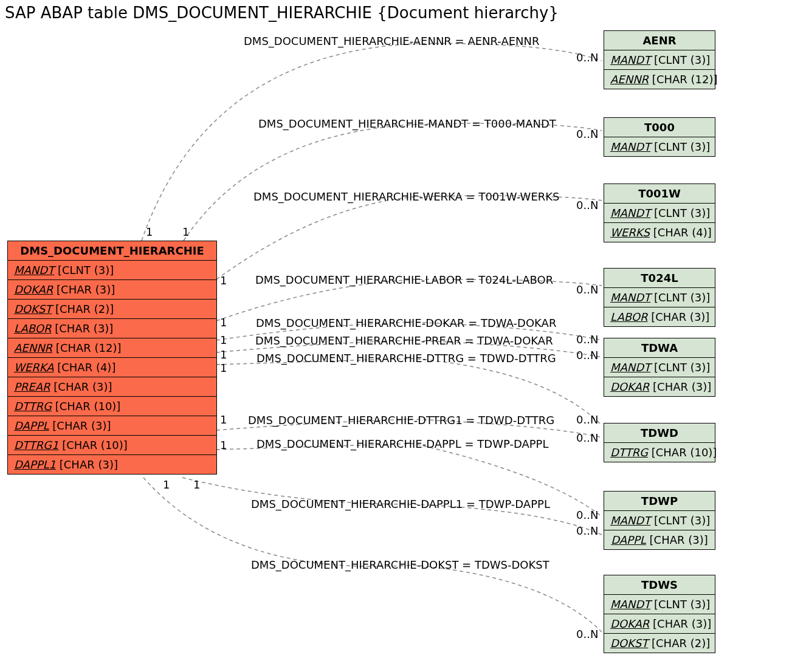 This screenshot has height=672, width=792. Describe the element at coordinates (404, 279) in the screenshot. I see `relation-label: DMS_DOCUMENT_HIERARCHIE-LABOR = T024L-LA…` at that location.